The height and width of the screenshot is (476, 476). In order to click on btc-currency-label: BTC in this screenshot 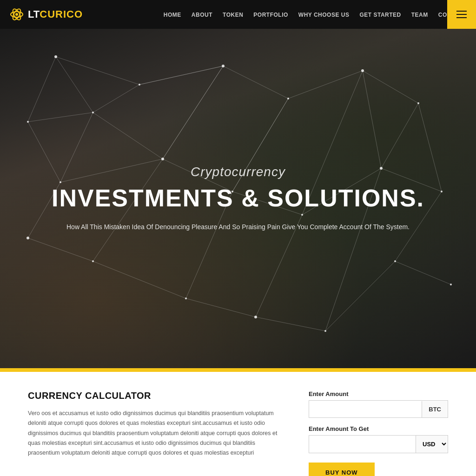, I will do `click(435, 409)`.